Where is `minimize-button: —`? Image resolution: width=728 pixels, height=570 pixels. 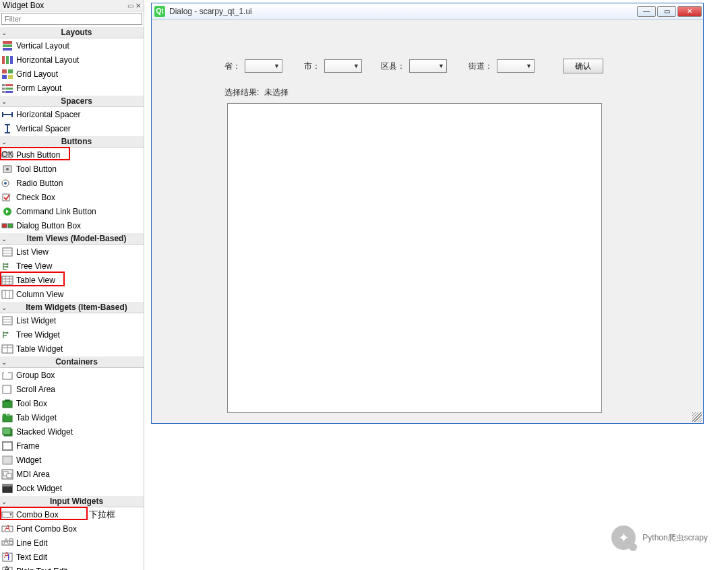 minimize-button: — is located at coordinates (646, 11).